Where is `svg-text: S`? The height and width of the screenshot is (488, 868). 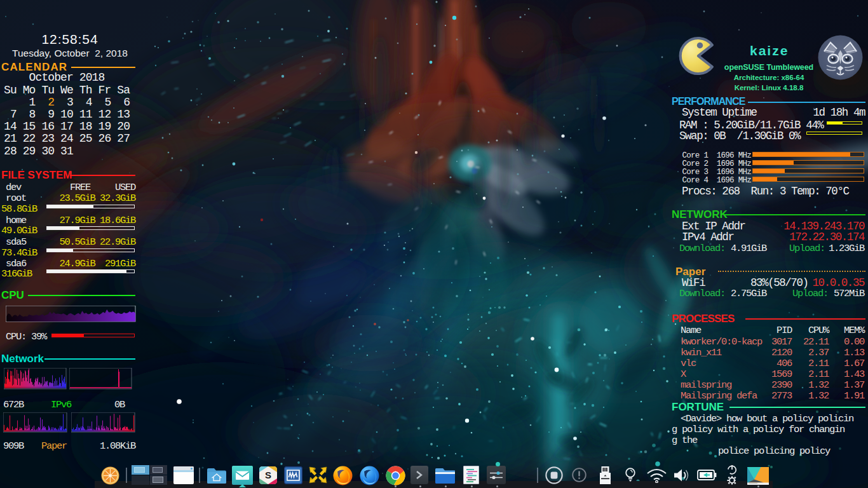
svg-text: S is located at coordinates (268, 475).